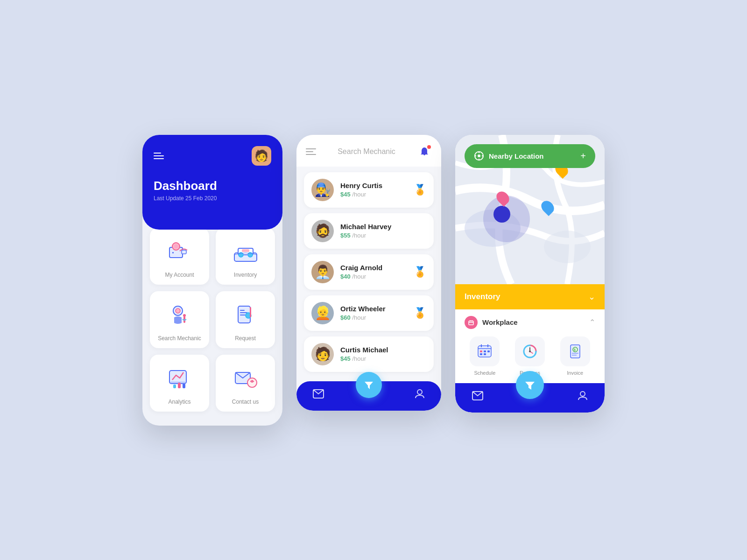 The width and height of the screenshot is (747, 560). What do you see at coordinates (583, 156) in the screenshot?
I see `nearby-plus: +` at bounding box center [583, 156].